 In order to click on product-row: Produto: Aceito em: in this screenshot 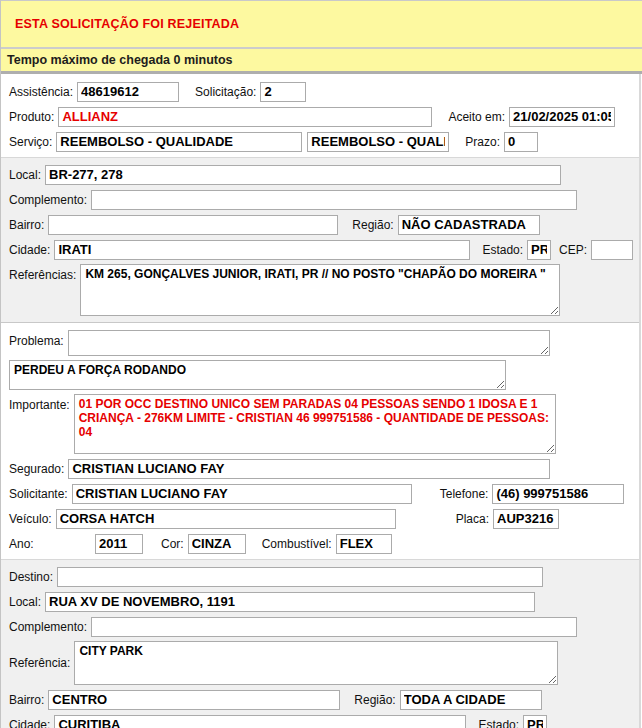, I will do `click(324, 116)`.